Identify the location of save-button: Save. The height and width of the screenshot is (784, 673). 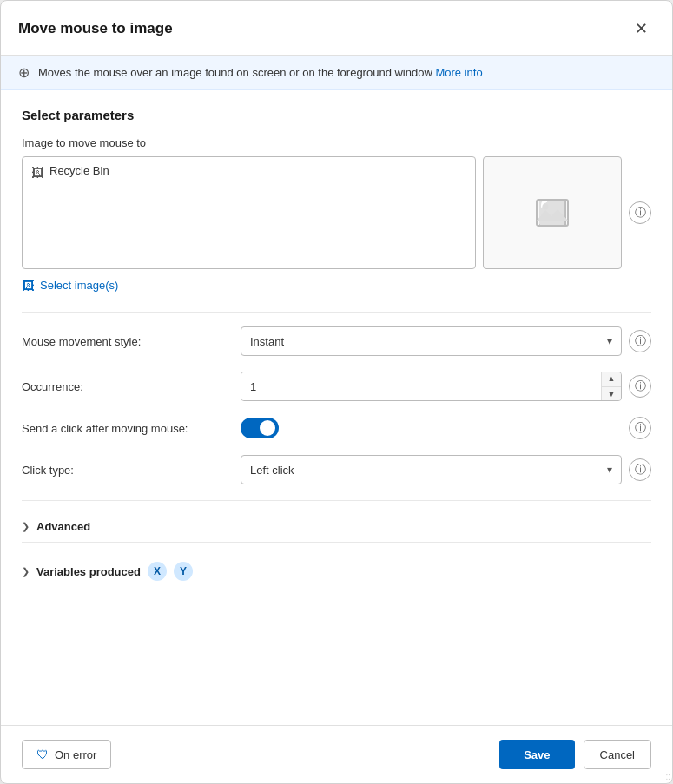
(537, 754).